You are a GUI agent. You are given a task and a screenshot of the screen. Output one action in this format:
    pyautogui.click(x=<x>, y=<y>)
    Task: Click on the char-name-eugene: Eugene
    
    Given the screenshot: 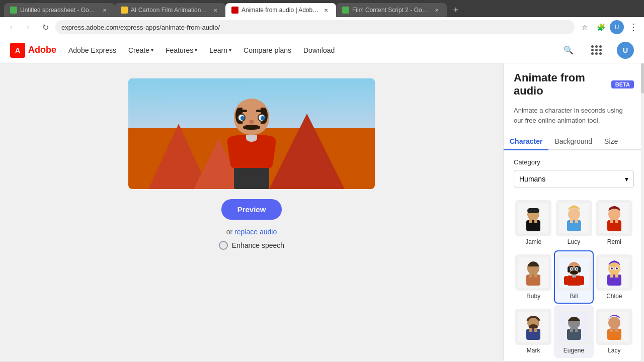 What is the action you would take?
    pyautogui.click(x=574, y=350)
    